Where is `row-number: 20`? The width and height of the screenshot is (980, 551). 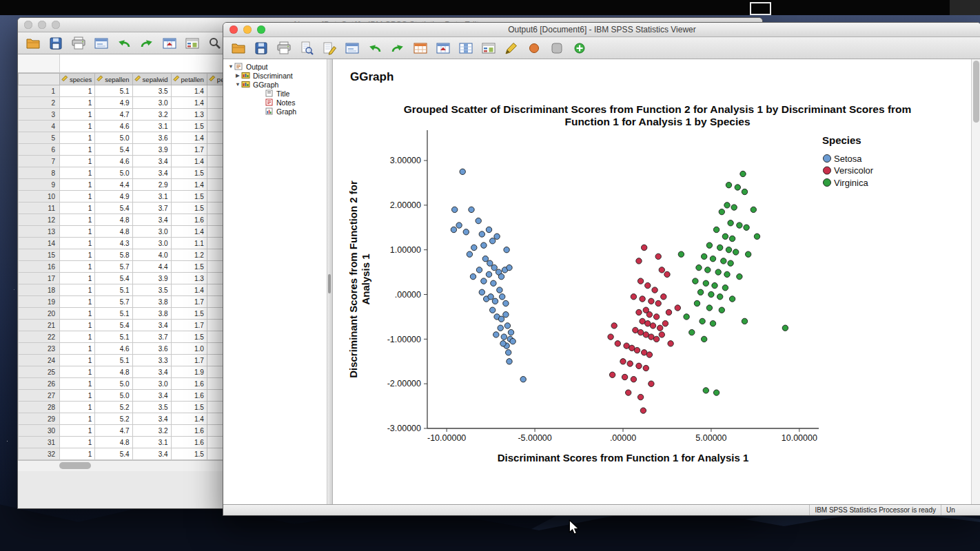 row-number: 20 is located at coordinates (39, 314).